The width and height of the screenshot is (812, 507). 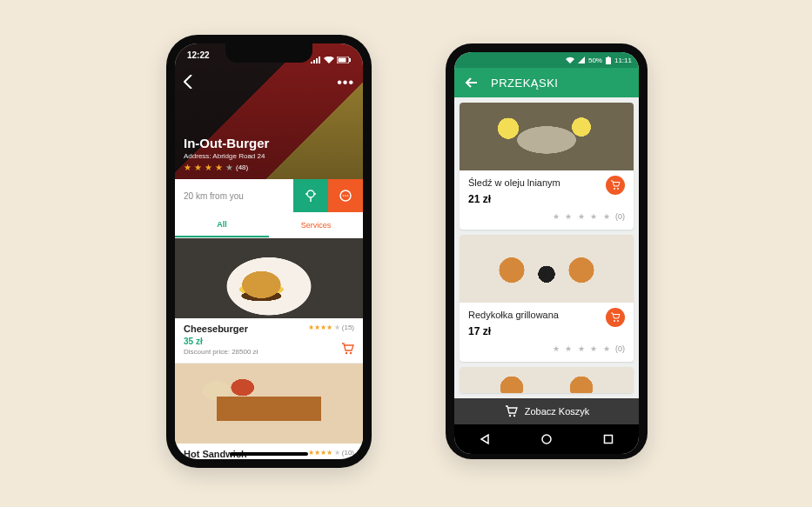 I want to click on product-price: 21 zł, so click(x=547, y=199).